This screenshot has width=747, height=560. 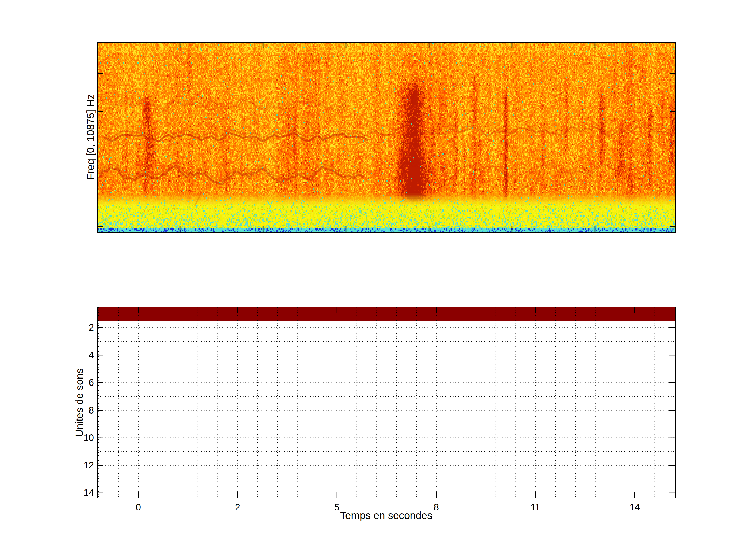 What do you see at coordinates (91, 137) in the screenshot?
I see `spectrogram-y-axis-label: Freq [0, 559] Hz` at bounding box center [91, 137].